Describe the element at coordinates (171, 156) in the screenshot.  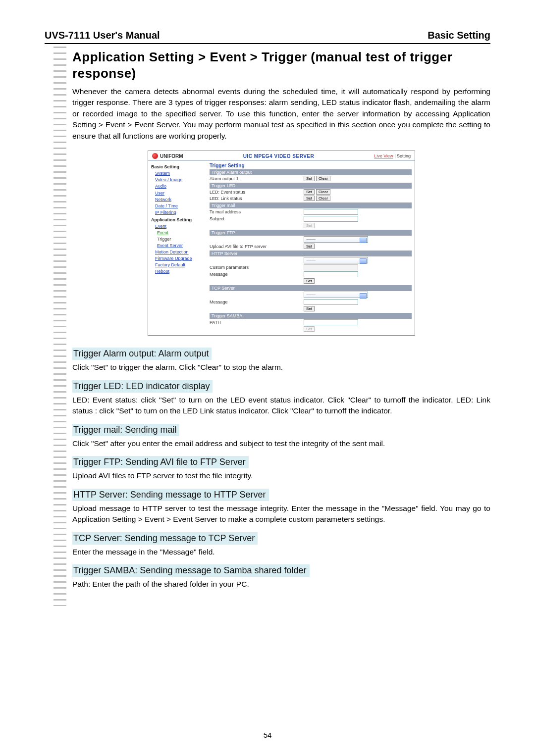
I see `brand-text: UNIFORM` at that location.